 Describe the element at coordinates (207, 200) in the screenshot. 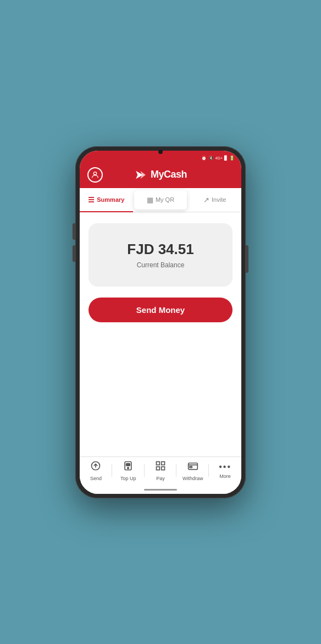

I see `share-icon: ↗` at that location.